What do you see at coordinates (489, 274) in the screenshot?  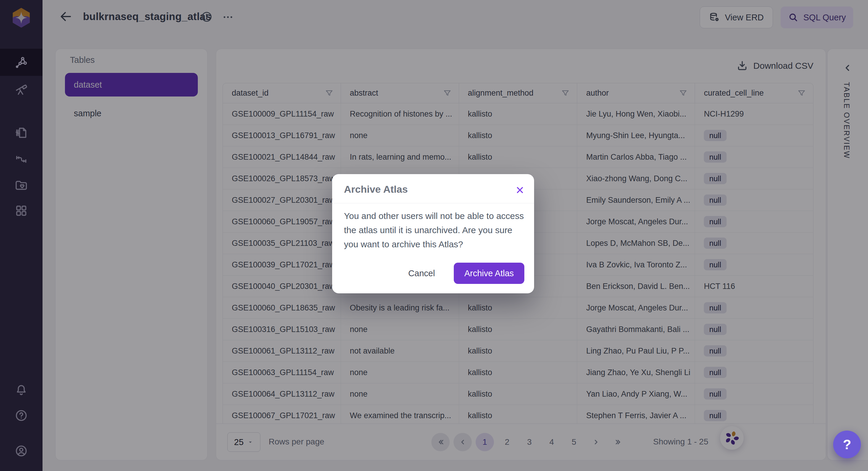 I see `archive-atlas-button: Archive Atlas` at bounding box center [489, 274].